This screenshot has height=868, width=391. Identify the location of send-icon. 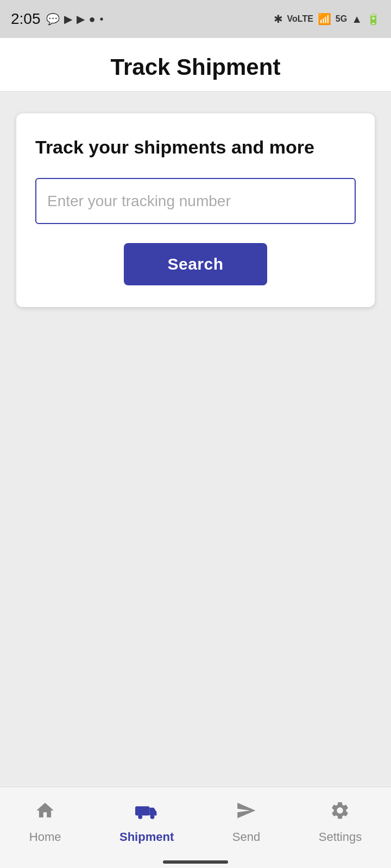
(246, 813).